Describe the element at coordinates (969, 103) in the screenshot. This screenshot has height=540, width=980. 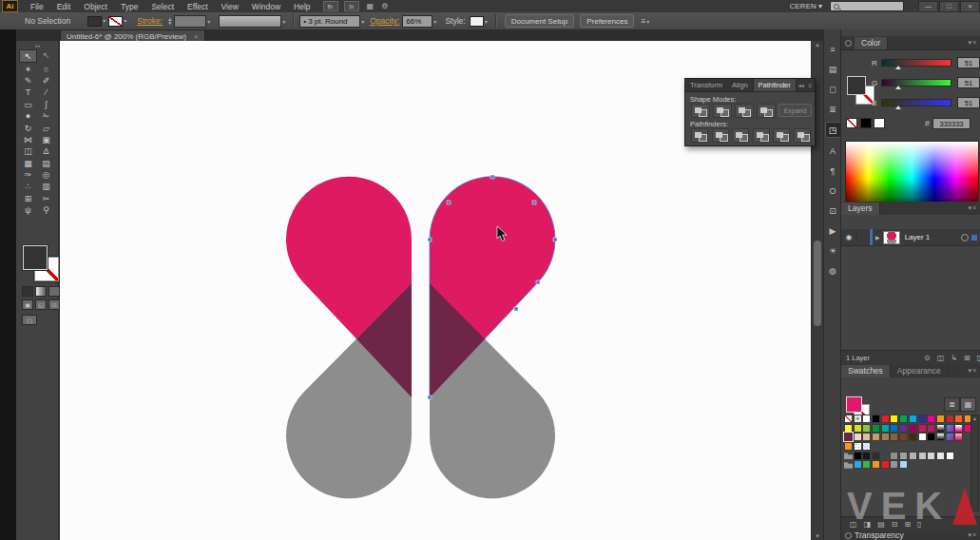
I see `b-value-field: 51` at that location.